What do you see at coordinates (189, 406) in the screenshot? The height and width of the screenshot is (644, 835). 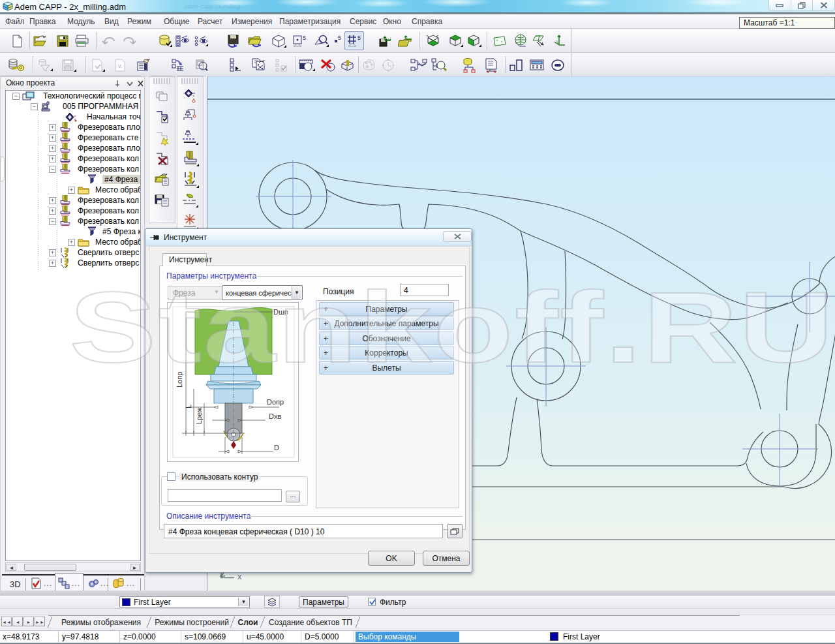 I see `svg-text: L` at bounding box center [189, 406].